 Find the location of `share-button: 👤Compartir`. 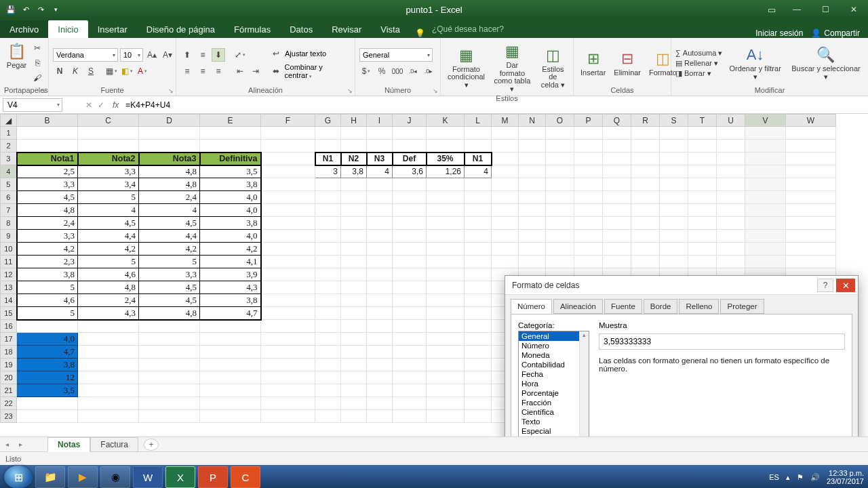

share-button: 👤Compartir is located at coordinates (835, 33).